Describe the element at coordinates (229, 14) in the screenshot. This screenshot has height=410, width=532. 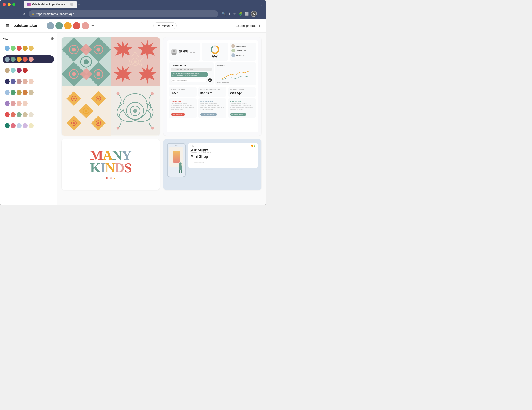
I see `share-icon: ⬆` at that location.